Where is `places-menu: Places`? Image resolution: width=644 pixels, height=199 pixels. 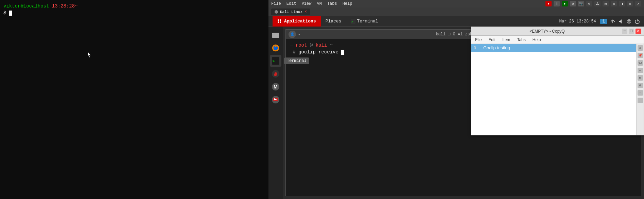
places-menu: Places is located at coordinates (334, 21).